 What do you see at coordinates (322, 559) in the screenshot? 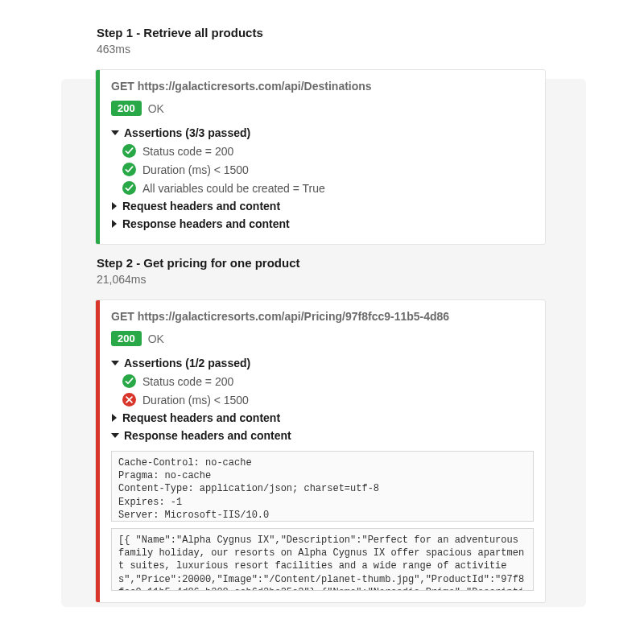
I see `response-body-box: [{ "Name":"Alpha Cygnus IX","Description…` at bounding box center [322, 559].